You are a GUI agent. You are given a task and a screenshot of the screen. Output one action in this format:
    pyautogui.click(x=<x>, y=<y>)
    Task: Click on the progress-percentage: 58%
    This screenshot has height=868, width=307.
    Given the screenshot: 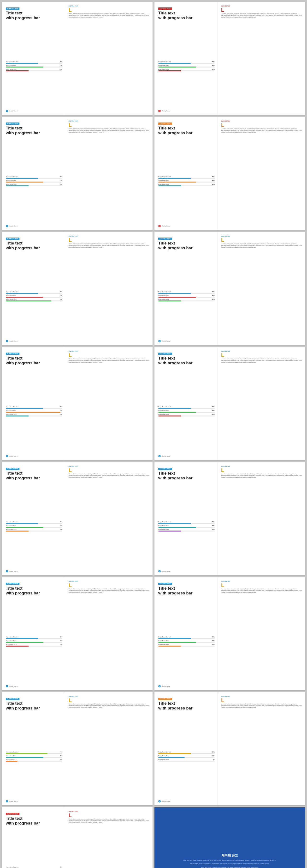 What is the action you would take?
    pyautogui.click(x=61, y=867)
    